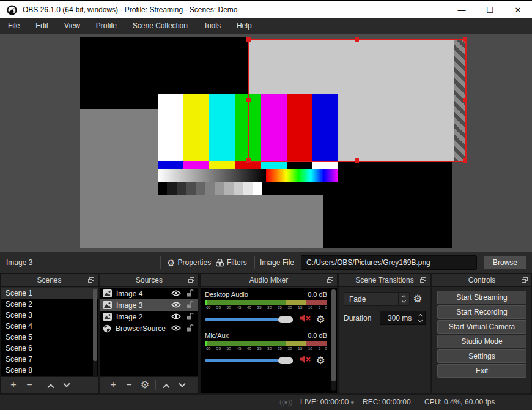  I want to click on menu-edit: Edit, so click(42, 26).